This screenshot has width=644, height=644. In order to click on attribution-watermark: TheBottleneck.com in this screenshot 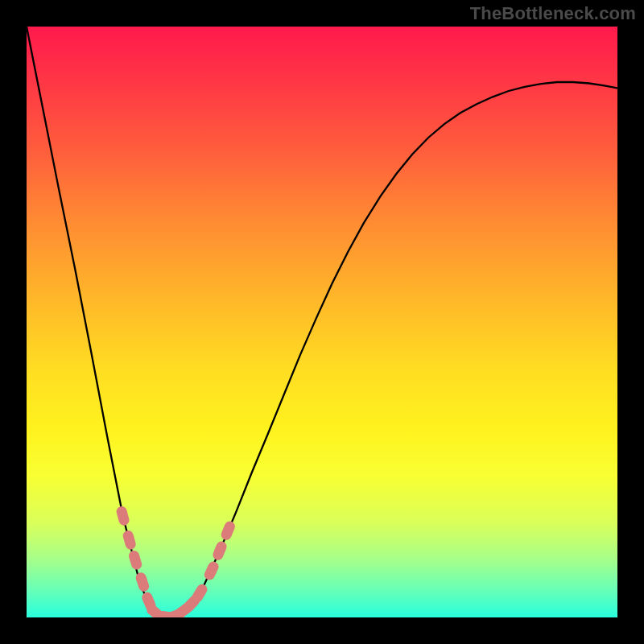, I will do `click(553, 14)`.